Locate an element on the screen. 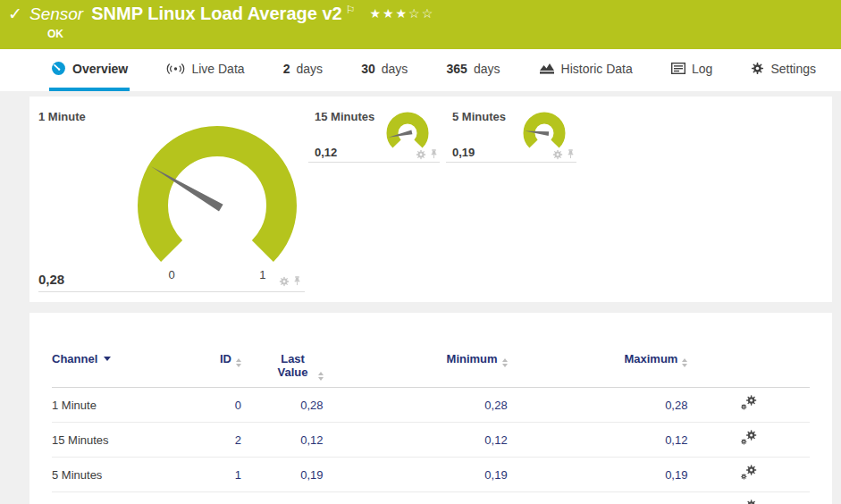 Image resolution: width=841 pixels, height=504 pixels. channel-minimum: 0,12 is located at coordinates (416, 440).